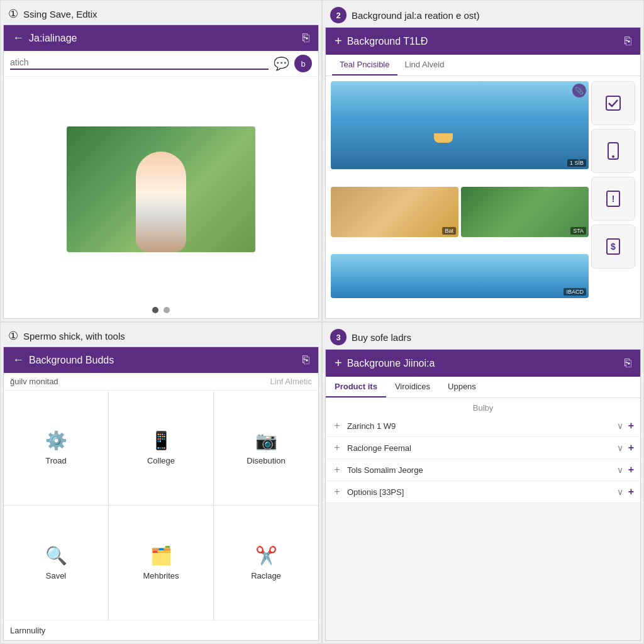 This screenshot has width=644, height=644. What do you see at coordinates (161, 460) in the screenshot?
I see `q3-college-label: College` at bounding box center [161, 460].